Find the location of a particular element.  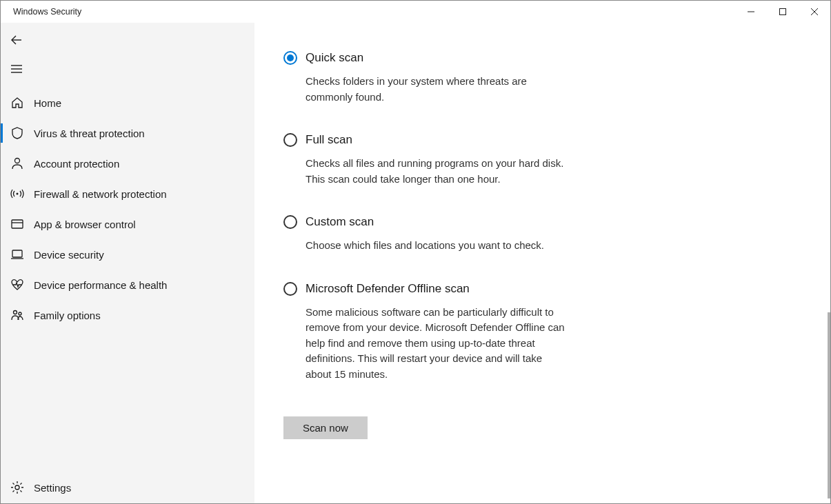

sidebar-item-family: Family options is located at coordinates (128, 315).